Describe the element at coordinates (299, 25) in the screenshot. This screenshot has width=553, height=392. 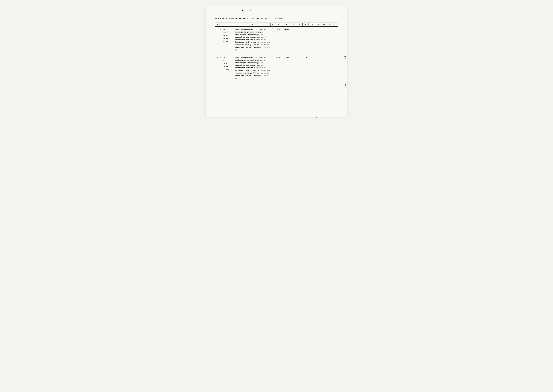
I see `col-header-8: 8` at that location.